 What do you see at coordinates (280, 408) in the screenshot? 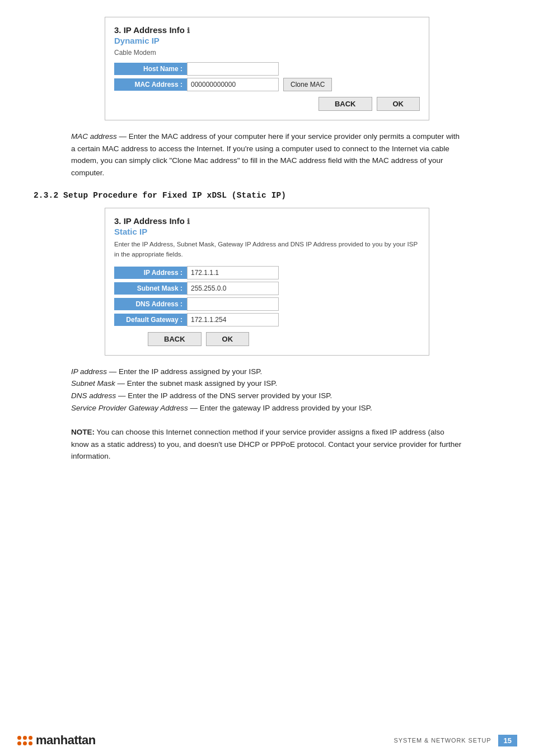
I see `gateway-desc-text: — Enter the gateway IP address provided …` at bounding box center [280, 408].